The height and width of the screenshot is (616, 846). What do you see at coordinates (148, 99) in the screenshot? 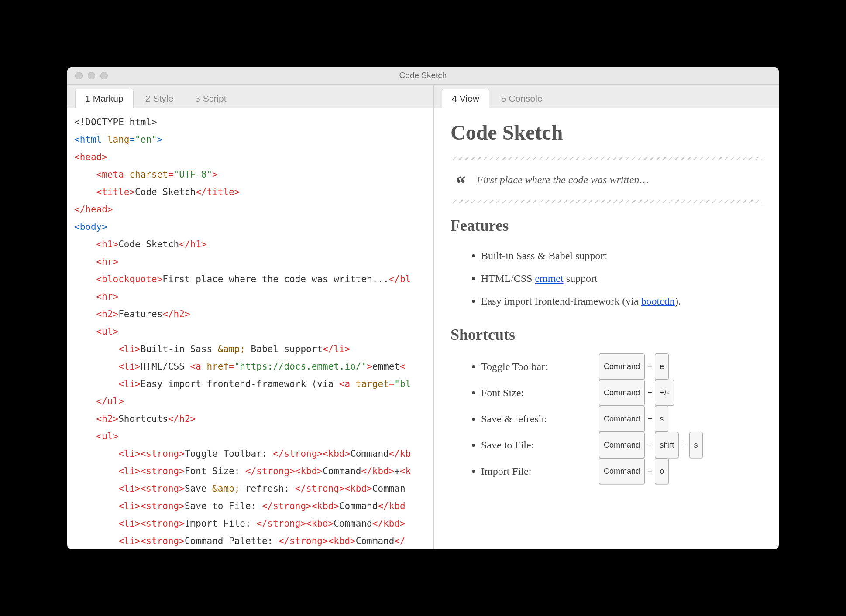
I see `tab-number: 2` at bounding box center [148, 99].